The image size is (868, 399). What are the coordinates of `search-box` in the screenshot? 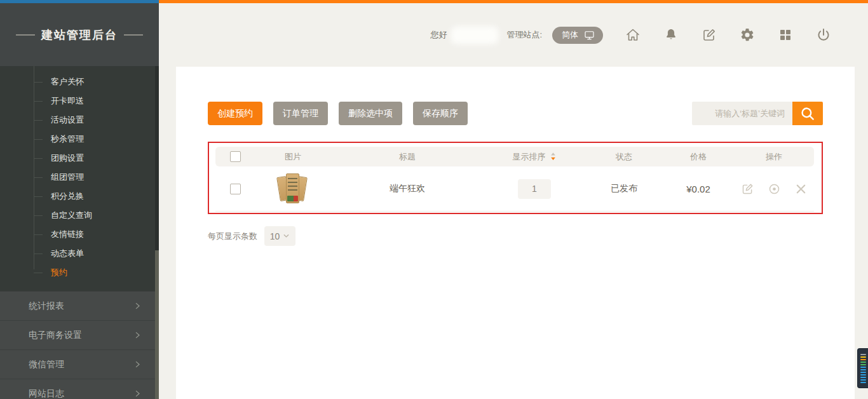 It's located at (757, 113).